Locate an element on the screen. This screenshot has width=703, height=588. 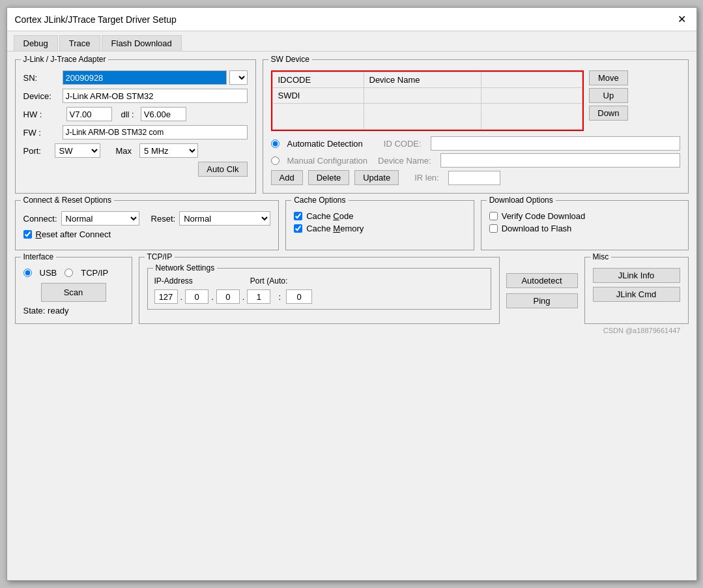
auto-clk-button: Auto Clk is located at coordinates (223, 169).